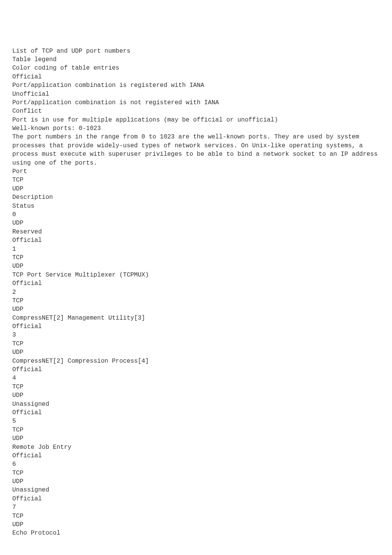 Image resolution: width=392 pixels, height=555 pixels. What do you see at coordinates (196, 60) in the screenshot?
I see `text-line: Table legend` at bounding box center [196, 60].